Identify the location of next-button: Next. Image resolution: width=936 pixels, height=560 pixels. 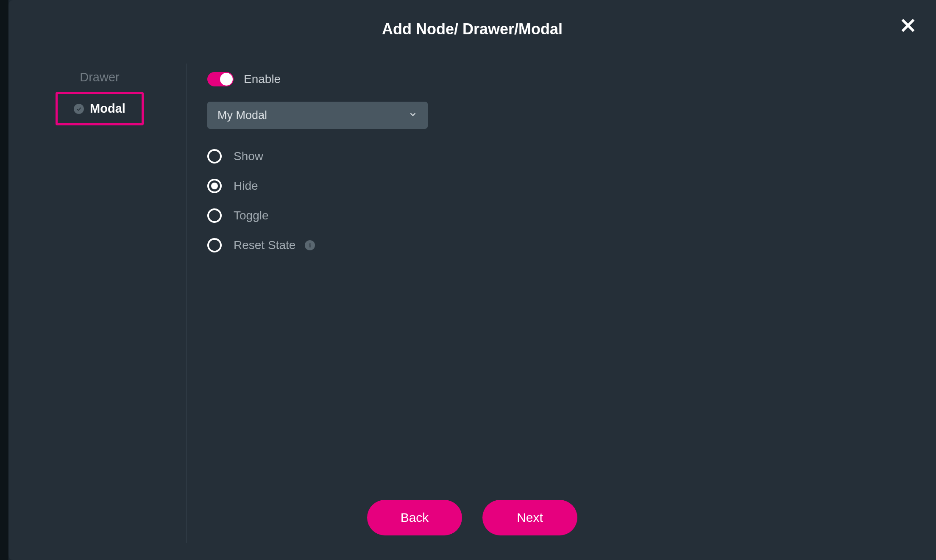
(530, 518).